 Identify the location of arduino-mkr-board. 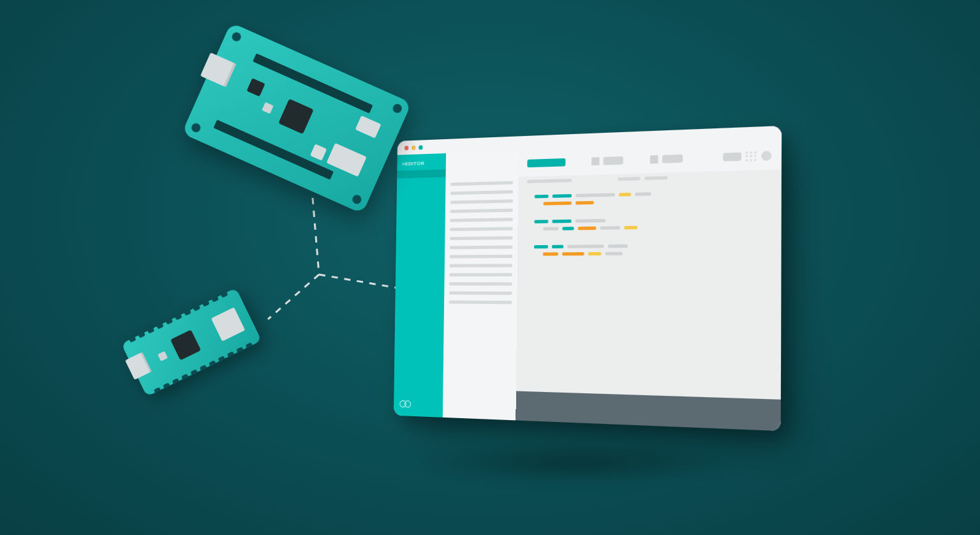
(297, 118).